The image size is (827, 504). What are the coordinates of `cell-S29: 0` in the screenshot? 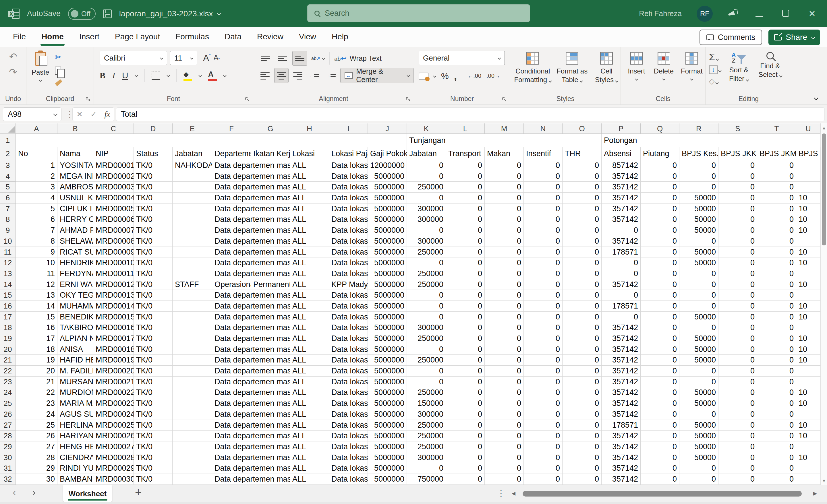 It's located at (738, 447).